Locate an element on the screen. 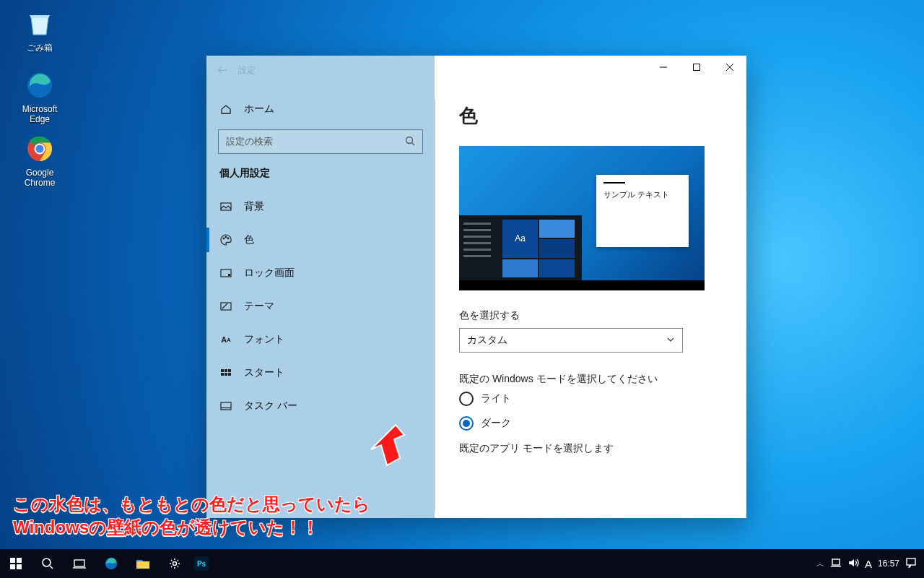  tray-chevron-up-icon: ︿ is located at coordinates (820, 564).